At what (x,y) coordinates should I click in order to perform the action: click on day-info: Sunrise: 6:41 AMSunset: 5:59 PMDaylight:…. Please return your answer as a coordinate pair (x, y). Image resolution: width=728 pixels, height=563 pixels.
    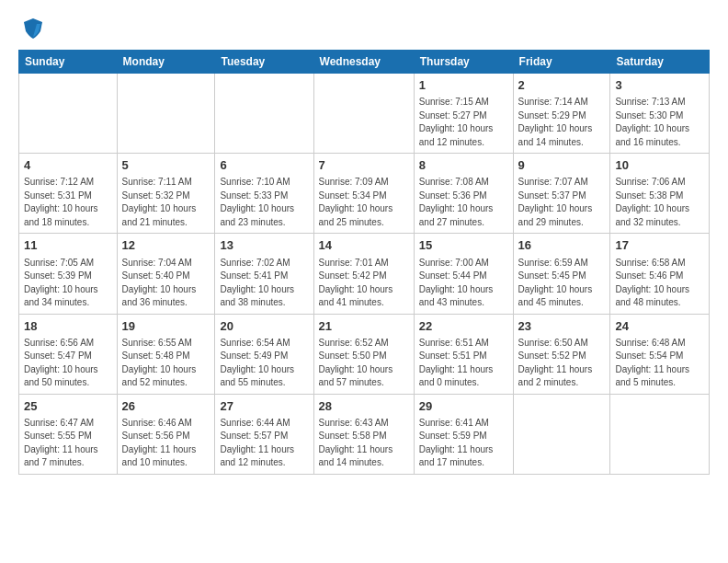
    Looking at the image, I should click on (463, 443).